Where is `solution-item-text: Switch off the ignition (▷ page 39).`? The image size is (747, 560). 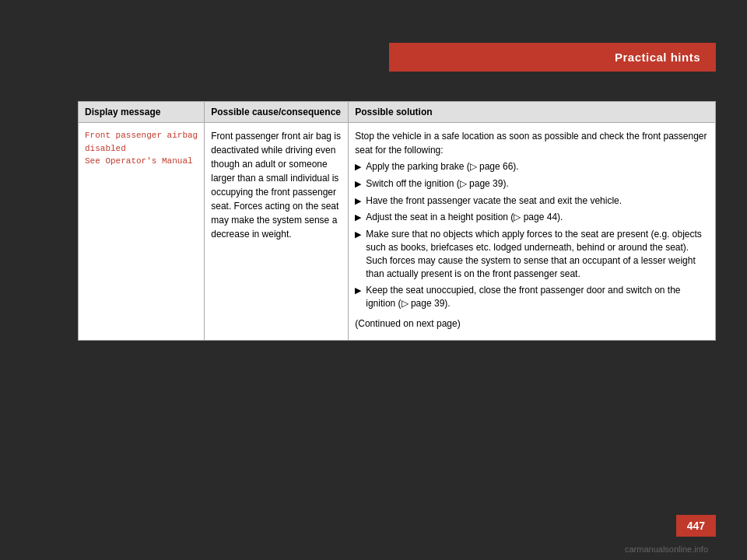 solution-item-text: Switch off the ignition (▷ page 39). is located at coordinates (437, 184).